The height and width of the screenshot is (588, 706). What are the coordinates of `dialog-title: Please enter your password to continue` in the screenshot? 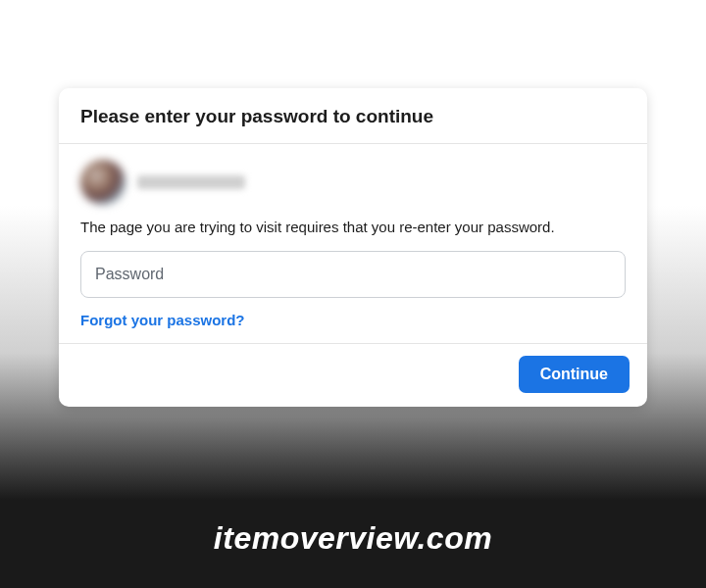 It's located at (353, 117).